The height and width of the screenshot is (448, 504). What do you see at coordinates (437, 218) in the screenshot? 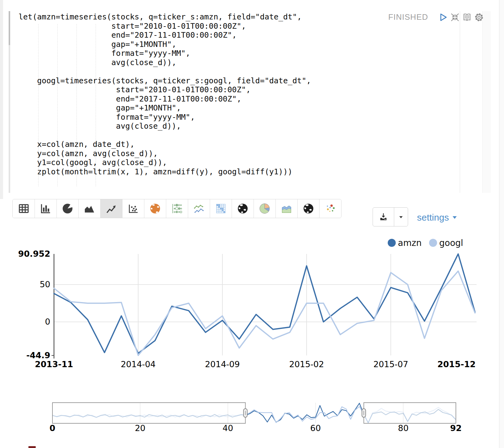
I see `settings-dropdown: settings` at bounding box center [437, 218].